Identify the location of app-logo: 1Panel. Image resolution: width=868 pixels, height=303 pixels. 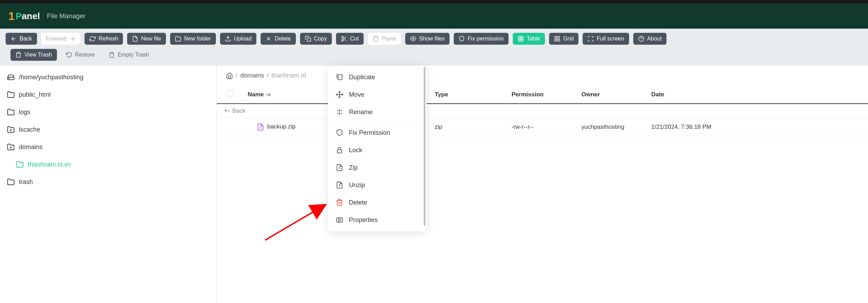
(24, 16).